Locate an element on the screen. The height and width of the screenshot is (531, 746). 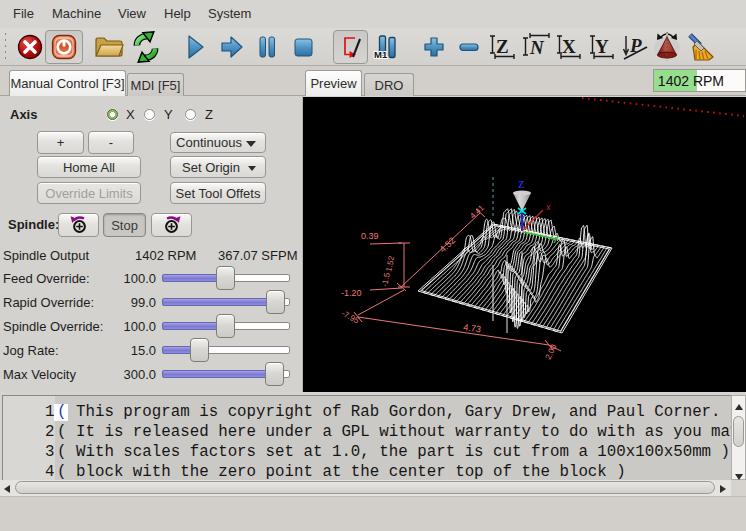
svg-text: 2.00 is located at coordinates (552, 351).